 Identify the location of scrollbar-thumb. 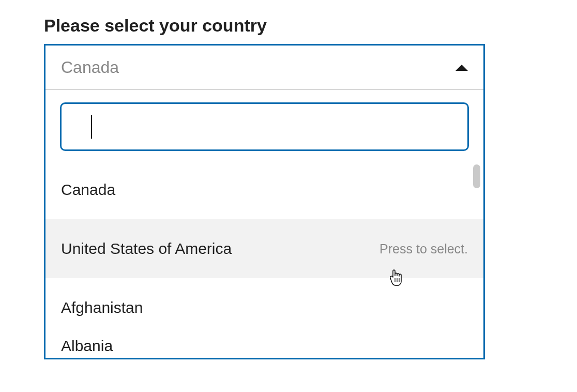
(477, 176).